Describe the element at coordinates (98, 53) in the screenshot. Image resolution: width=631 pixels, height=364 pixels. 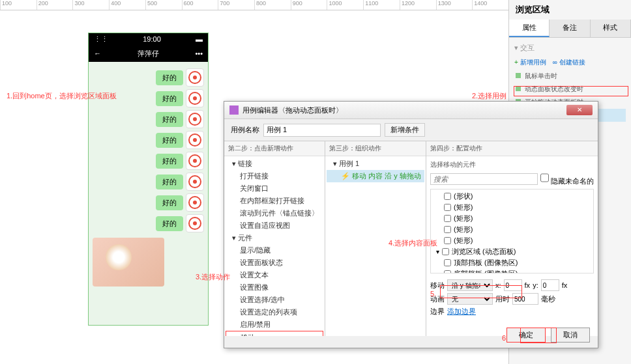
I see `back-icon: ←` at that location.